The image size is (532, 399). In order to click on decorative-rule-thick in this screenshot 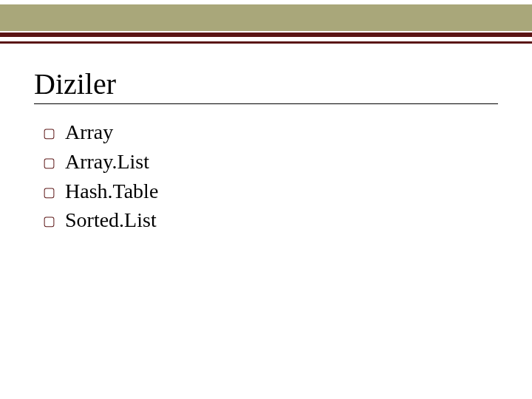, I will do `click(266, 35)`.